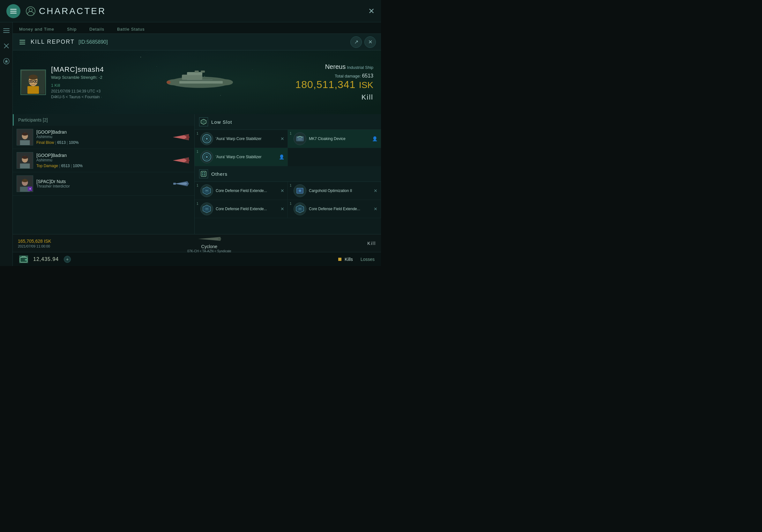 The height and width of the screenshot is (532, 762). What do you see at coordinates (288, 174) in the screenshot?
I see `others-header: Others` at bounding box center [288, 174].